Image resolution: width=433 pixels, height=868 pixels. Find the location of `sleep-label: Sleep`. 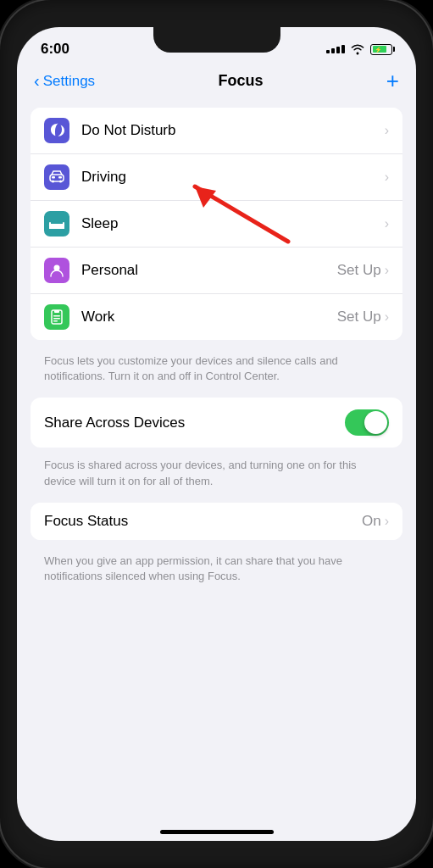

sleep-label: Sleep is located at coordinates (233, 224).